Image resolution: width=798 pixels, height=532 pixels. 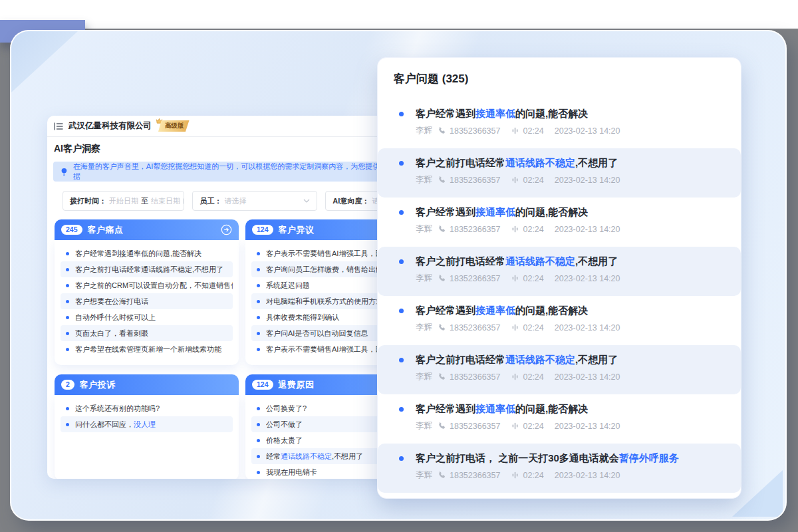 What do you see at coordinates (146, 317) in the screenshot?
I see `card-item: 自动外呼什么时候可以上` at bounding box center [146, 317].